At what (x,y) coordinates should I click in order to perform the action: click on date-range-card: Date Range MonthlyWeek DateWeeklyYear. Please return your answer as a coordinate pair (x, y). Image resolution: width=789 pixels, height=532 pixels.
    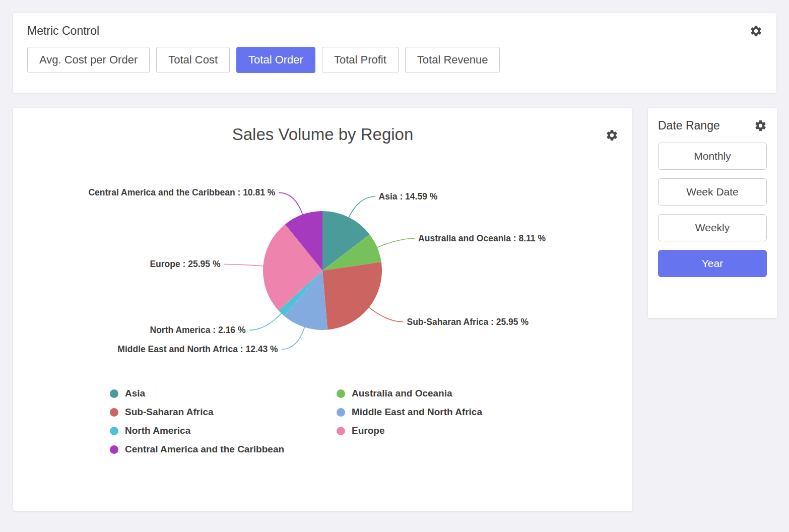
    Looking at the image, I should click on (712, 213).